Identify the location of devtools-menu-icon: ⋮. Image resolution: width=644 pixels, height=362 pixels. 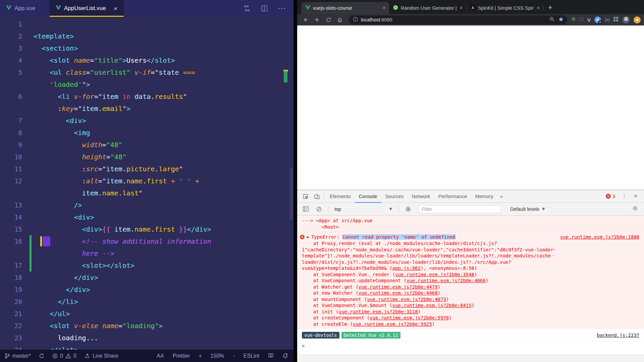
(624, 196).